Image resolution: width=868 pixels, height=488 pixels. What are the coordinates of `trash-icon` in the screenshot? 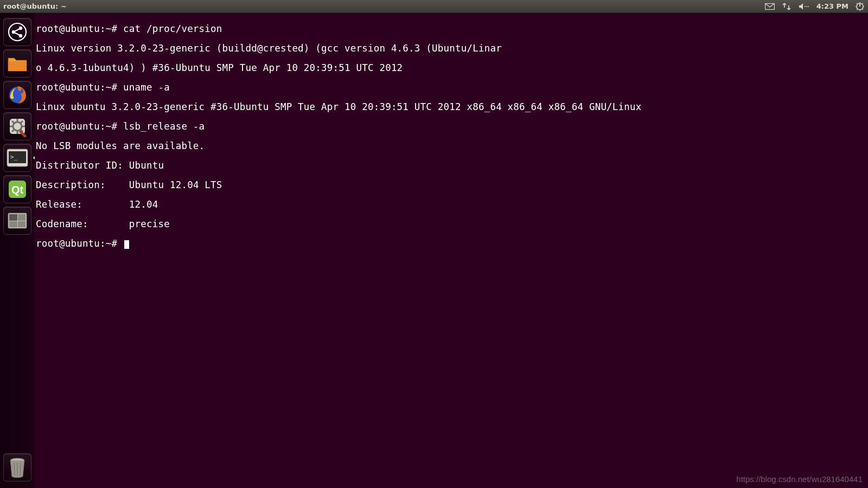 It's located at (17, 467).